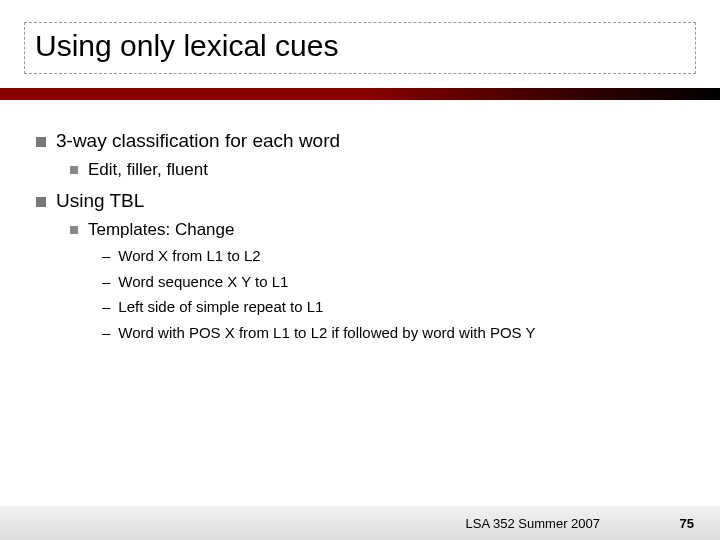 The width and height of the screenshot is (720, 540). Describe the element at coordinates (401, 282) in the screenshot. I see `bullet-text: Word sequence X Y to L1` at that location.